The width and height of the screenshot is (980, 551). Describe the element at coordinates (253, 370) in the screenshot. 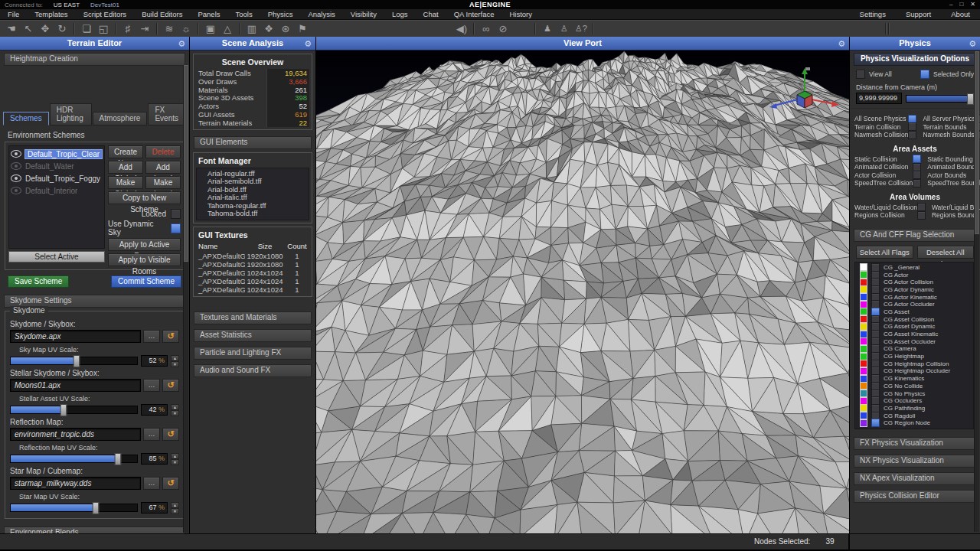

I see `collapsed-section-header: Audio and Sound FX` at that location.